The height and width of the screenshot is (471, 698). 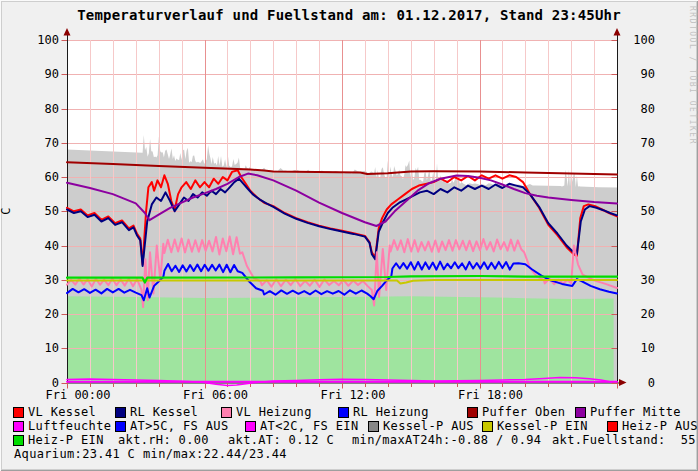 What do you see at coordinates (70, 426) in the screenshot?
I see `legend-label: Luftfeuchte` at bounding box center [70, 426].